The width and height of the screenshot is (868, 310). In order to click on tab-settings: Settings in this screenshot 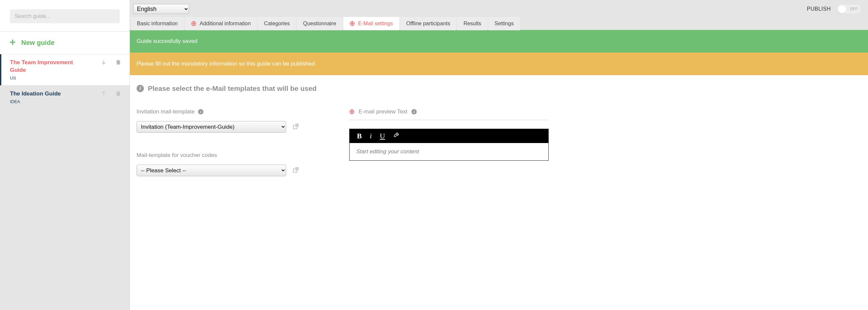, I will do `click(504, 24)`.